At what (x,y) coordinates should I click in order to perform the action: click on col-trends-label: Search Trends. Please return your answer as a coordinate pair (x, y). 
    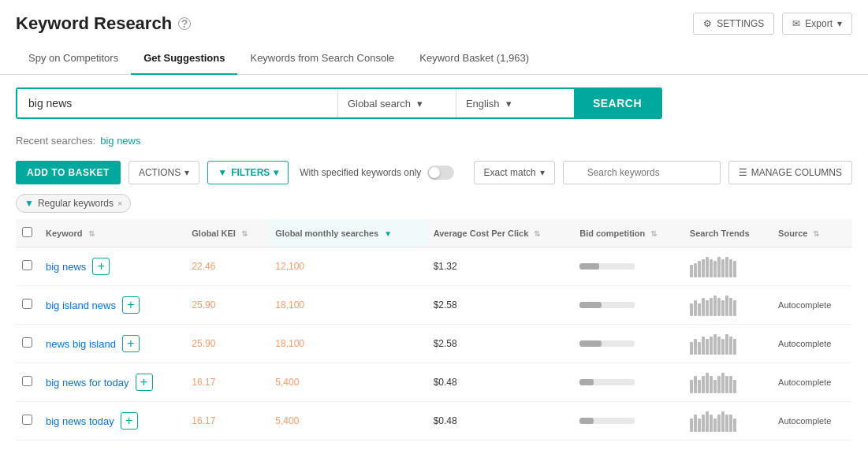
    Looking at the image, I should click on (720, 233).